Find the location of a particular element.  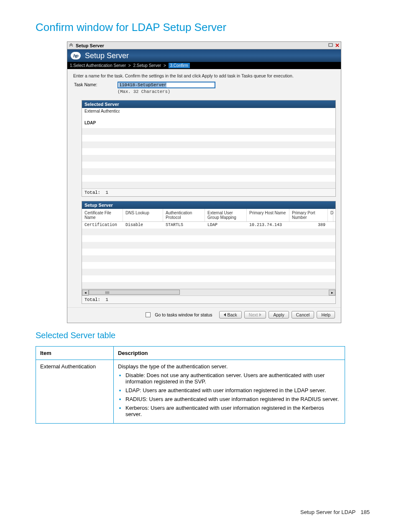

item-cell: External Authentication is located at coordinates (75, 392).